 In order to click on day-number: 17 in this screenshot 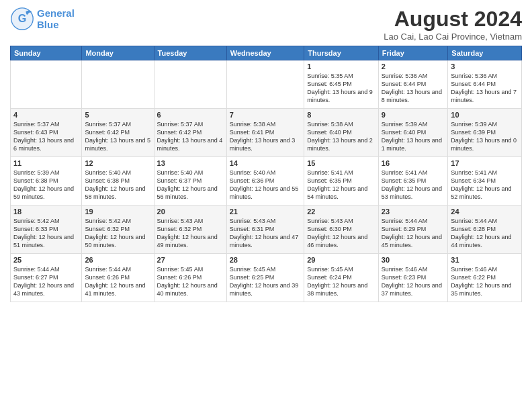, I will do `click(485, 163)`.